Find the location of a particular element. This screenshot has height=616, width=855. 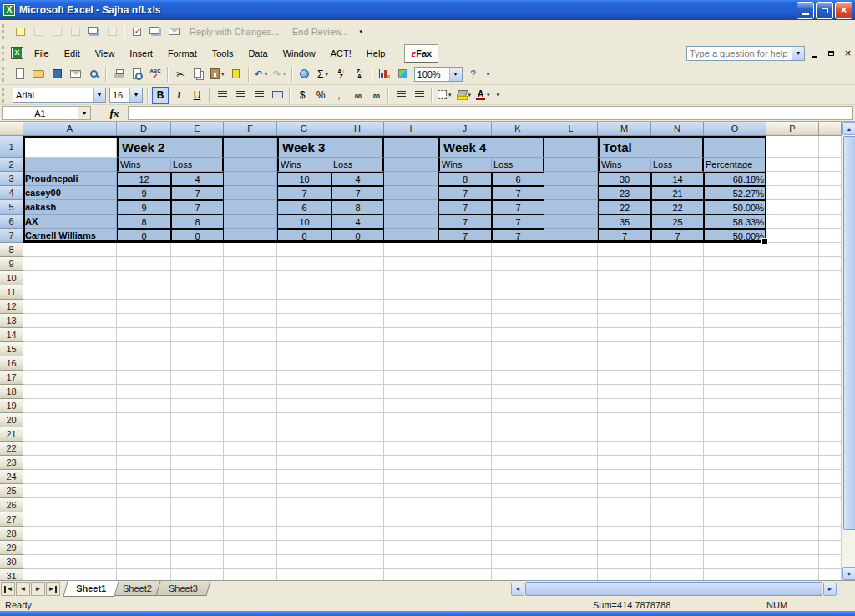

row-header-9: 9 is located at coordinates (12, 264).